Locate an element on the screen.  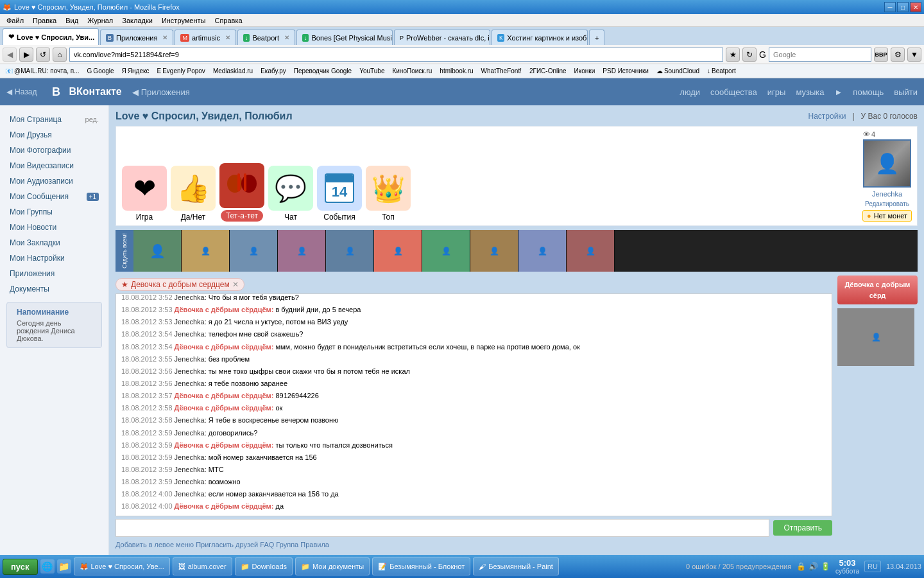
profile-name: Jenechka is located at coordinates (887, 194).